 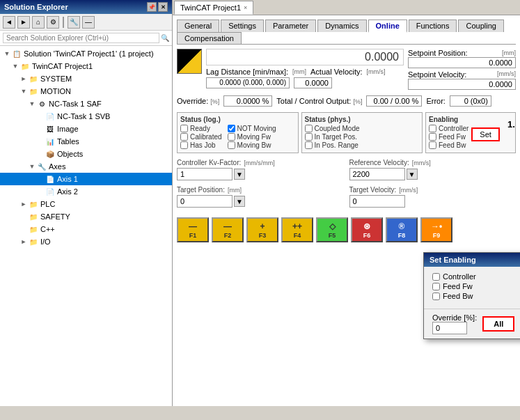 I want to click on override-value: 0.0000 %, so click(x=248, y=101).